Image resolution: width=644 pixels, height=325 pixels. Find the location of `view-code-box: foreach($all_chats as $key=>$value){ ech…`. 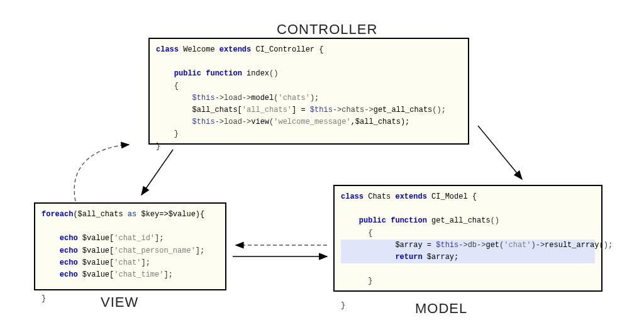

view-code-box: foreach($all_chats as $key=>$value){ ech… is located at coordinates (130, 246).